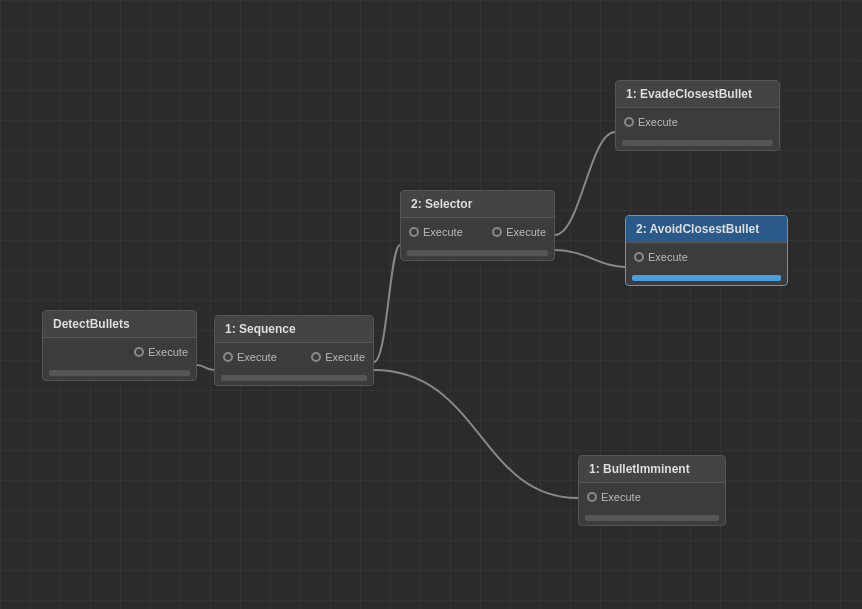 The height and width of the screenshot is (609, 862). What do you see at coordinates (698, 122) in the screenshot?
I see `node-evade-ports: Execute` at bounding box center [698, 122].